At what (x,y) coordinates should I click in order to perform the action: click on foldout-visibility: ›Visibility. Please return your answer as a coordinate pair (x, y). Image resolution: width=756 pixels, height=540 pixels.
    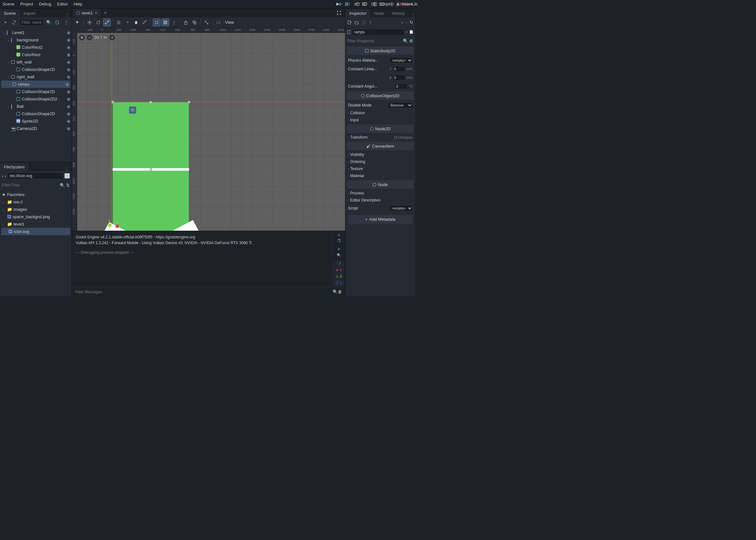
    Looking at the image, I should click on (380, 155).